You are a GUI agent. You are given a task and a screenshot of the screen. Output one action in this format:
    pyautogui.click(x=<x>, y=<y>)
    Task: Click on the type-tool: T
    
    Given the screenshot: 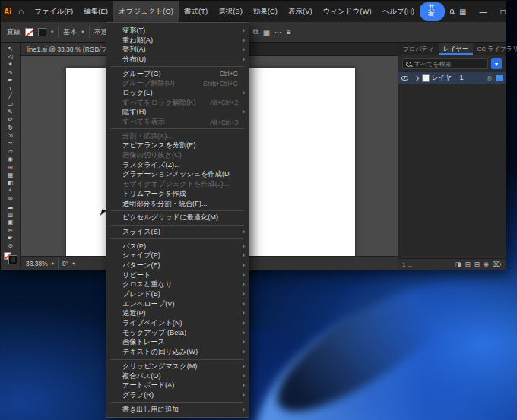 What is the action you would take?
    pyautogui.click(x=11, y=88)
    